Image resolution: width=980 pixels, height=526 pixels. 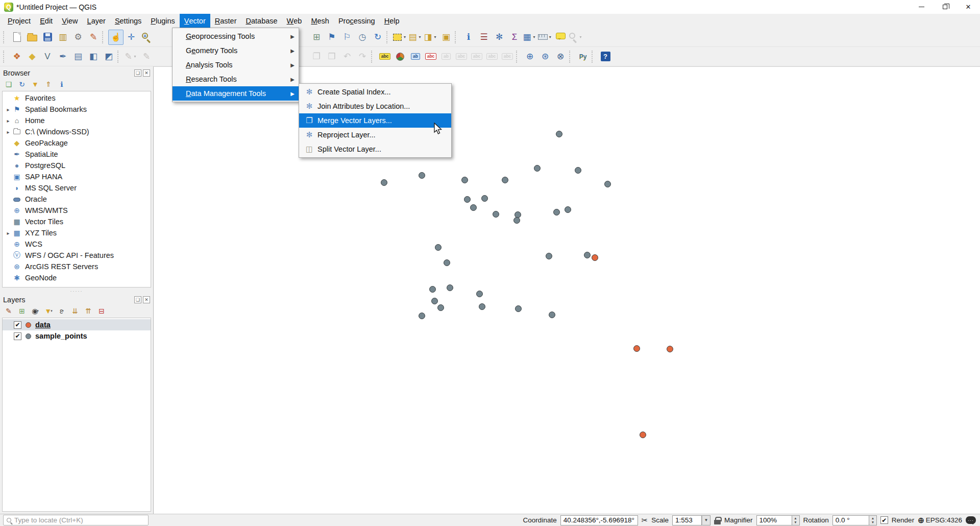 I want to click on scale-select: 1:553 ▼, so click(x=691, y=520).